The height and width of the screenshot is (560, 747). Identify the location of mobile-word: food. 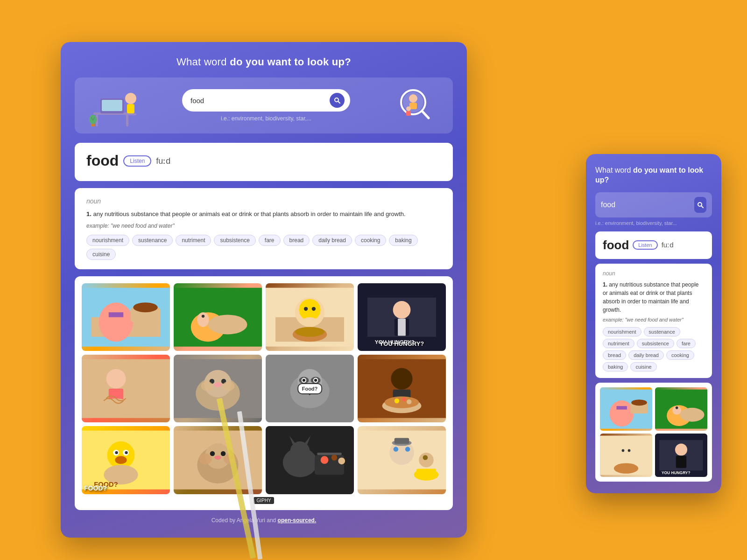
(616, 245).